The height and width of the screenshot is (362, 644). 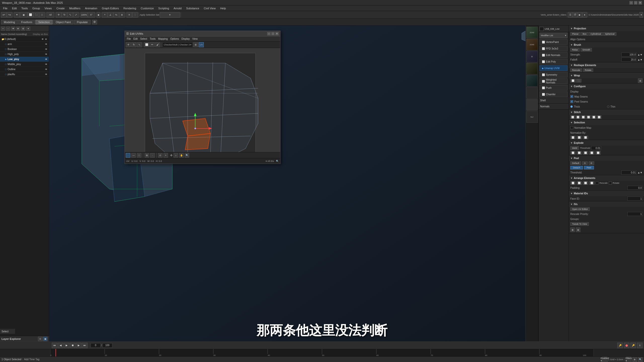 I want to click on menu-rendering: Rendering, so click(x=130, y=8).